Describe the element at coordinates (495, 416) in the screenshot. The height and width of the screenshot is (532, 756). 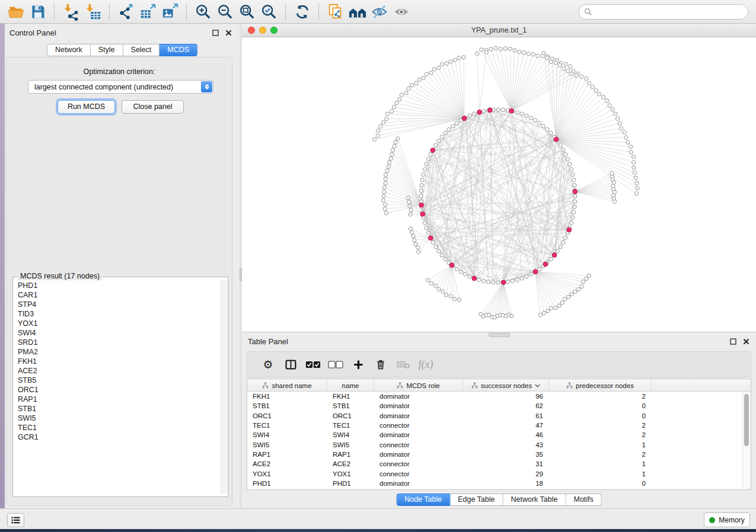
I see `table-row: ORC1ORC1dominator610` at that location.